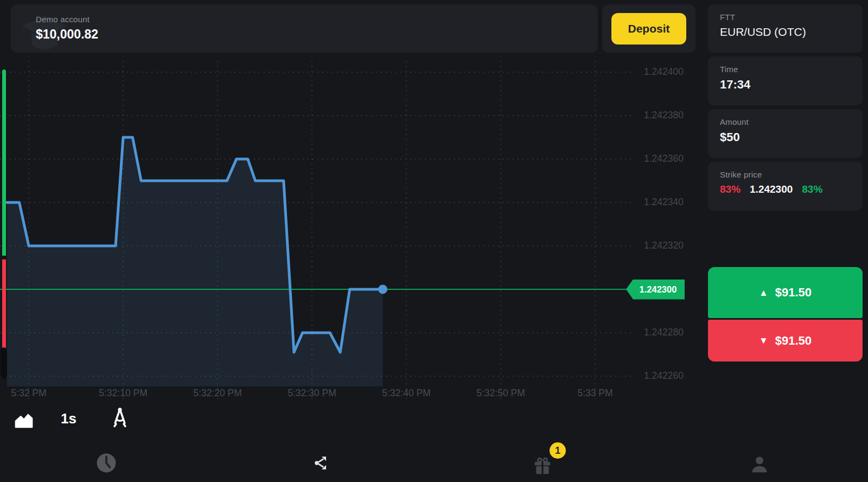  I want to click on person-icon, so click(760, 465).